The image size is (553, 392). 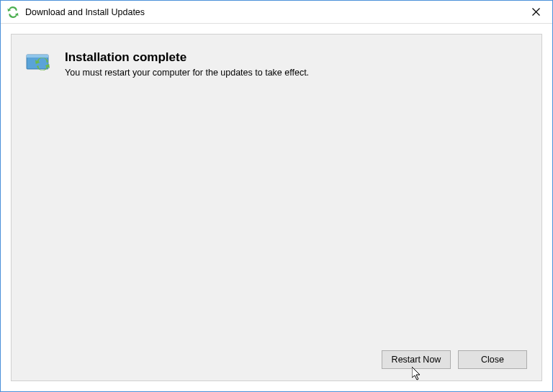 I want to click on restart-now-button: Restart Now, so click(x=416, y=360).